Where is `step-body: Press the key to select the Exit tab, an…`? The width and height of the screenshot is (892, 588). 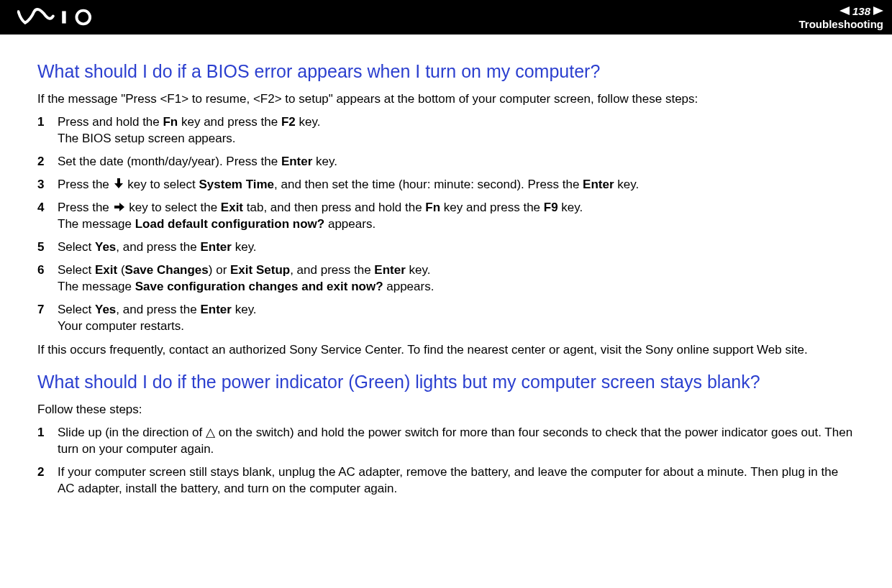 step-body: Press the key to select the Exit tab, an… is located at coordinates (456, 216).